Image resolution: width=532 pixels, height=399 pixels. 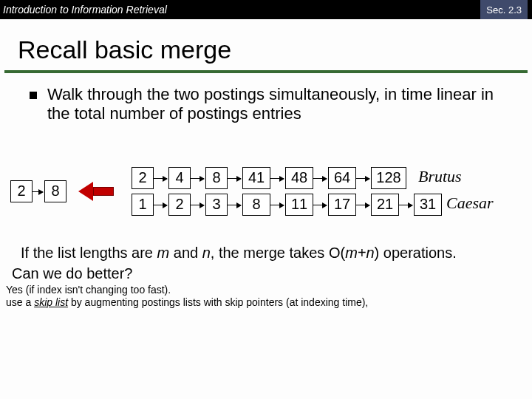 What do you see at coordinates (278, 253) in the screenshot?
I see `text: , the merge takes O(` at bounding box center [278, 253].